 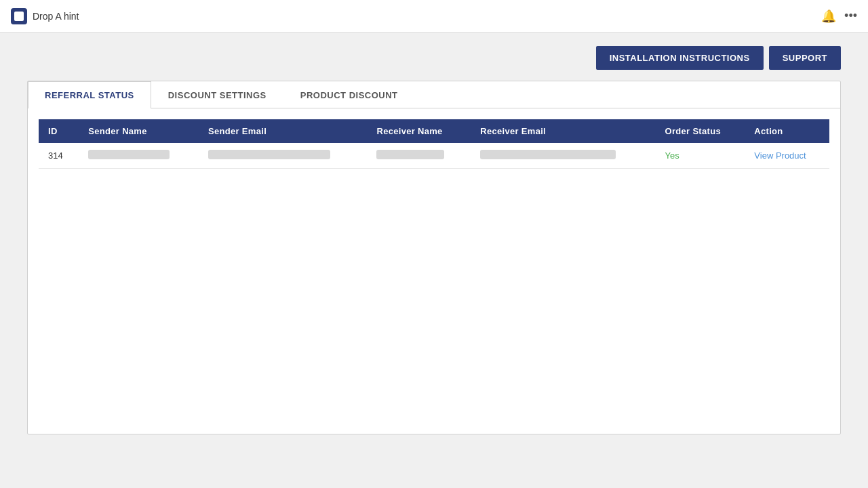 What do you see at coordinates (19, 16) in the screenshot?
I see `app-icon` at bounding box center [19, 16].